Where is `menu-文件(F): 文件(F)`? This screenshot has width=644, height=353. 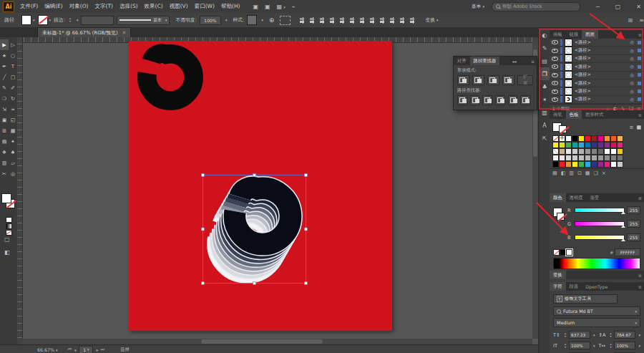
menu-文件(F): 文件(F) is located at coordinates (29, 6).